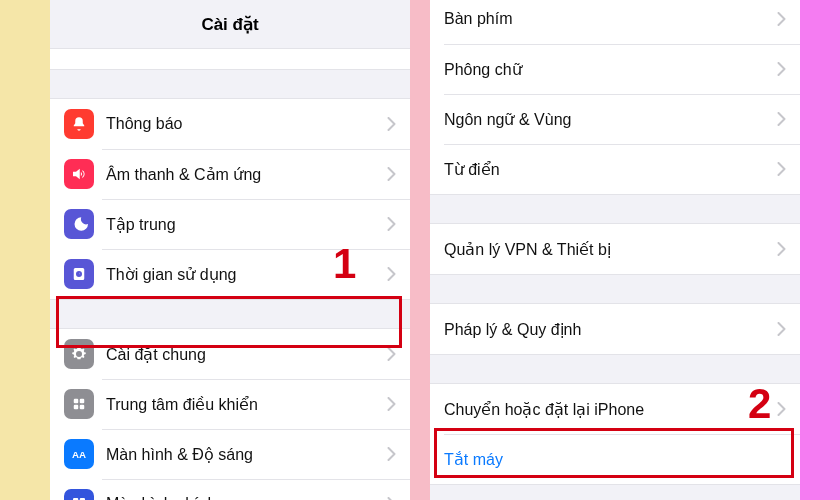 The height and width of the screenshot is (500, 840). Describe the element at coordinates (230, 24) in the screenshot. I see `page-title: Cài đặt` at that location.